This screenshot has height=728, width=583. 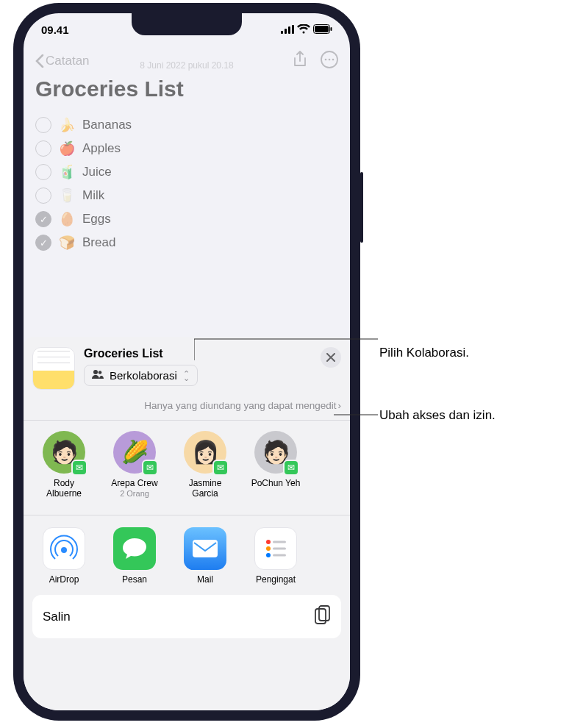 I want to click on collaborate-selector: Berkolaborasi ⌃⌄, so click(x=141, y=375).